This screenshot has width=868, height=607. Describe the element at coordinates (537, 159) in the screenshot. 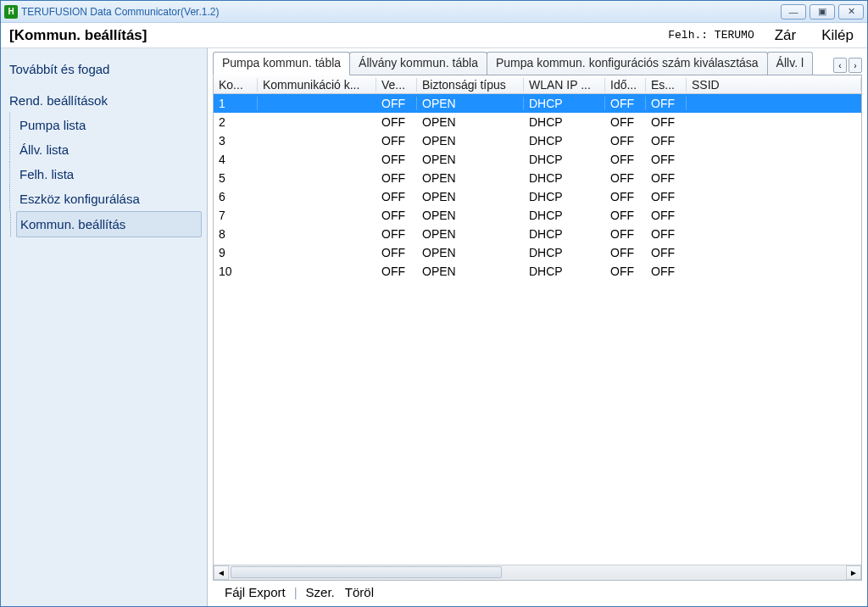

I see `table-row: 4OFFOPENDHCPOFFOFF` at that location.